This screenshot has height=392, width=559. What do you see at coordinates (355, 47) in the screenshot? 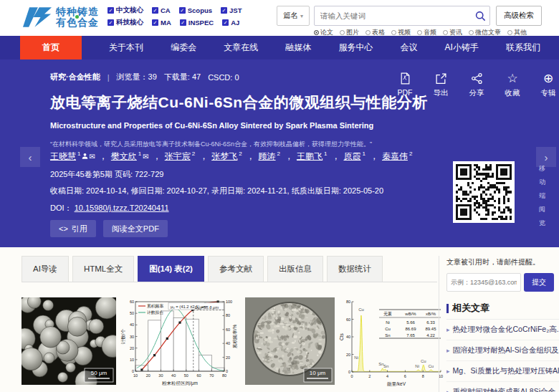
I see `nav-item-service-center: 服务中心` at bounding box center [355, 47].